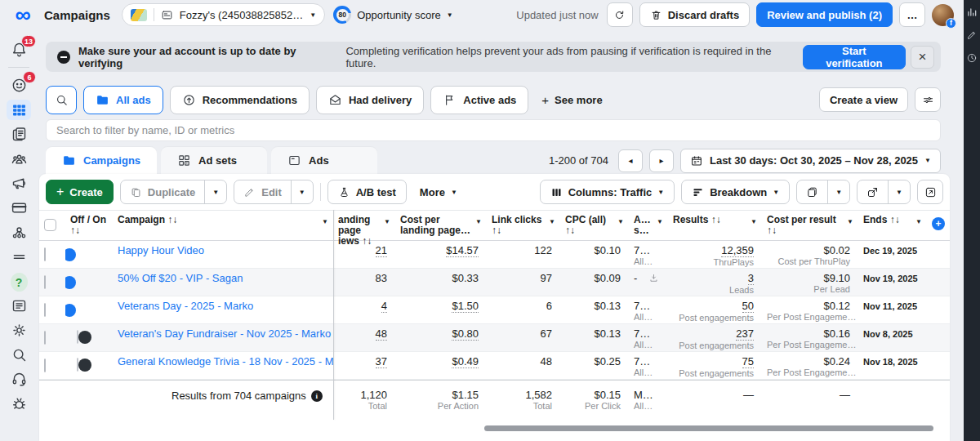 This screenshot has width=980, height=441. Describe the element at coordinates (884, 192) in the screenshot. I see `export-button-group: ▼` at that location.